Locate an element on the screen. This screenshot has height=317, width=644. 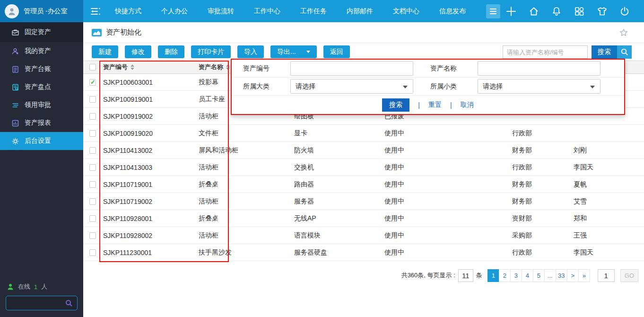
sidebar-item-asset-inventory: 资产盘点 is located at coordinates (42, 87).